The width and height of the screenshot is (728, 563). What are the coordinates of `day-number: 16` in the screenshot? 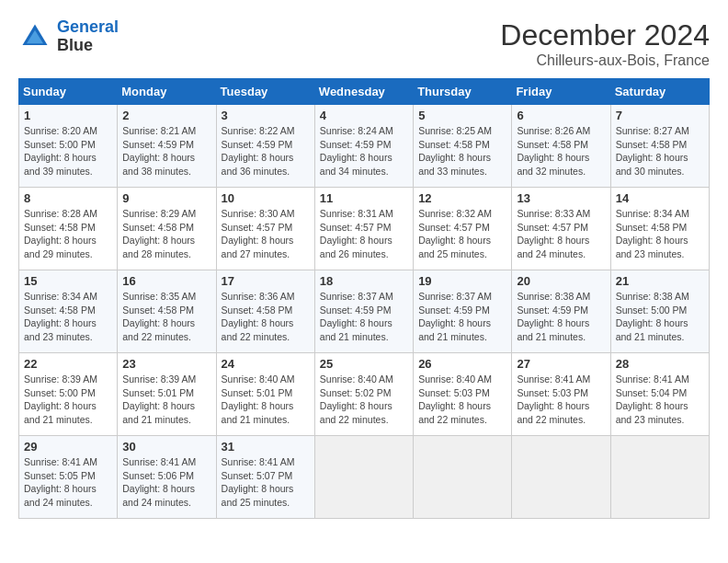 It's located at (166, 282).